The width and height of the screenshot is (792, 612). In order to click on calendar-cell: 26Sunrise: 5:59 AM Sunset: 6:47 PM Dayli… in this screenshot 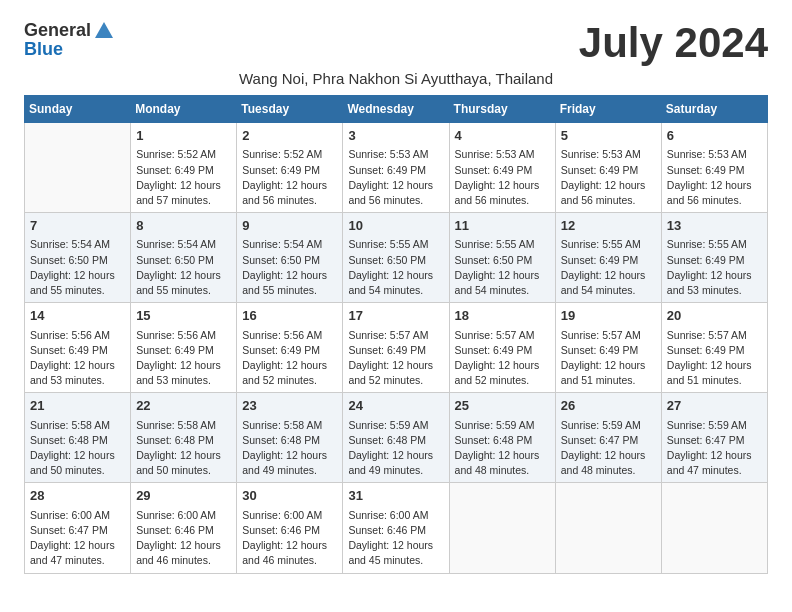, I will do `click(608, 438)`.